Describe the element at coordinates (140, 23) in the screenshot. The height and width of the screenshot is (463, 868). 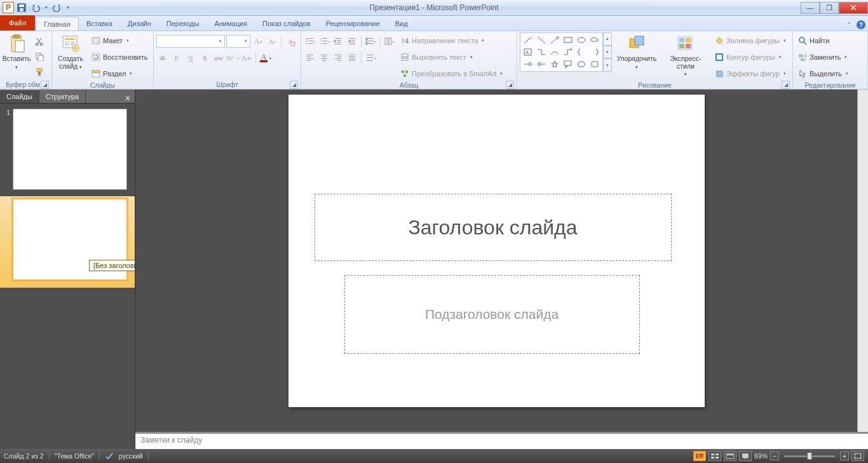
I see `tab-design: Дизайн` at that location.